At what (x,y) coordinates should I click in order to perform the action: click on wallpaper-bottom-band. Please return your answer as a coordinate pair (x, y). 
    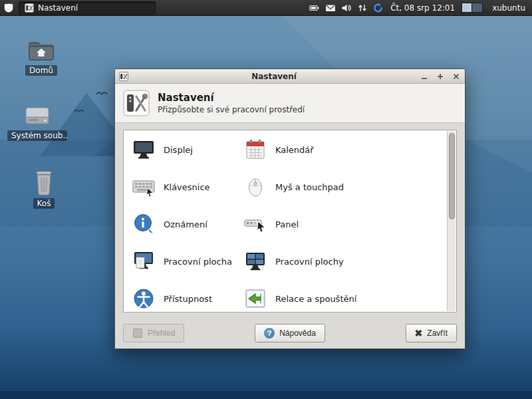
    Looking at the image, I should click on (266, 395).